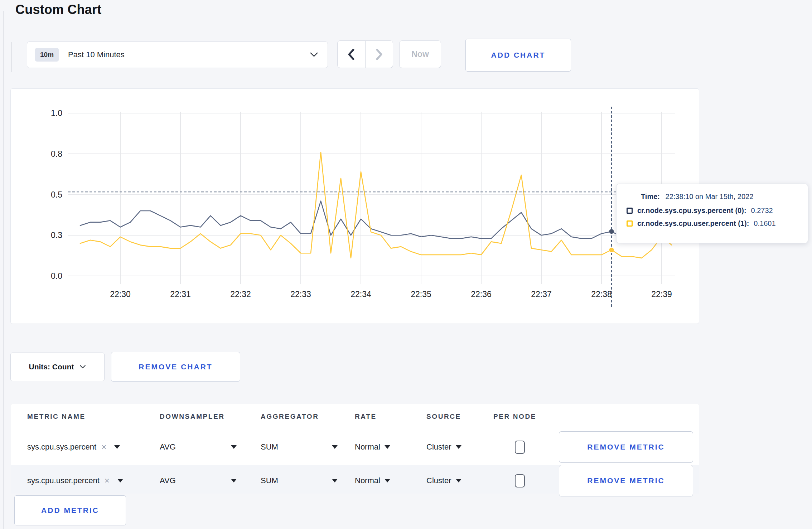 This screenshot has height=529, width=812. Describe the element at coordinates (93, 447) in the screenshot. I see `metric-name-cell: sys.cpu.sys.percent ×` at that location.